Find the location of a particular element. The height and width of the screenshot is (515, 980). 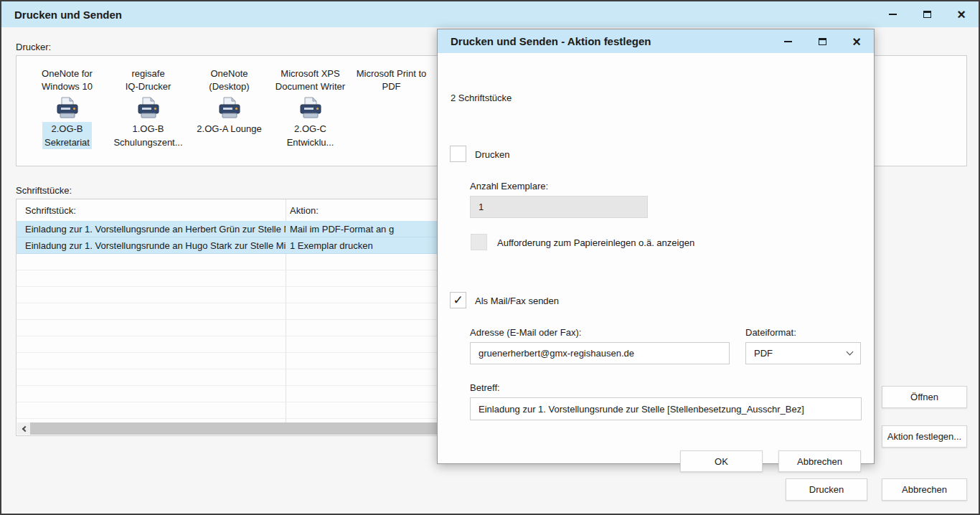

subject-input: Einladung zur 1. Vorstellungsrunde zur S… is located at coordinates (666, 409).